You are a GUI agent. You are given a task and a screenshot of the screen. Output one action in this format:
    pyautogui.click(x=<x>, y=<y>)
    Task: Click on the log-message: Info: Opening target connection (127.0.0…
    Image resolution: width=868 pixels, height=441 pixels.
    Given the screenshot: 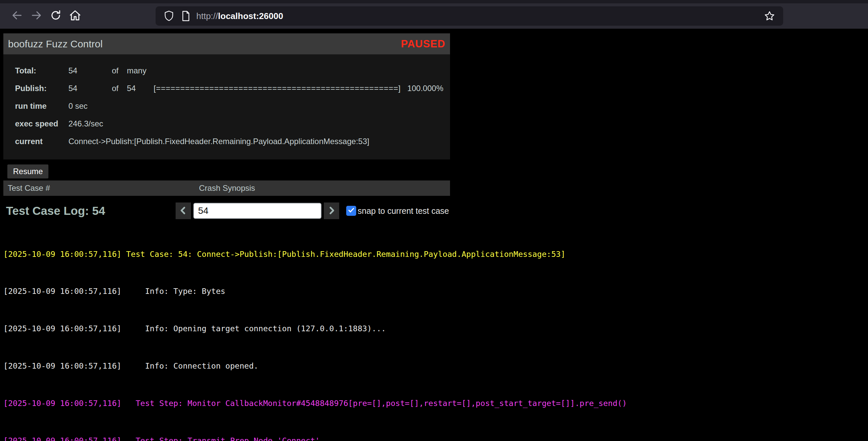 What is the action you would take?
    pyautogui.click(x=254, y=329)
    